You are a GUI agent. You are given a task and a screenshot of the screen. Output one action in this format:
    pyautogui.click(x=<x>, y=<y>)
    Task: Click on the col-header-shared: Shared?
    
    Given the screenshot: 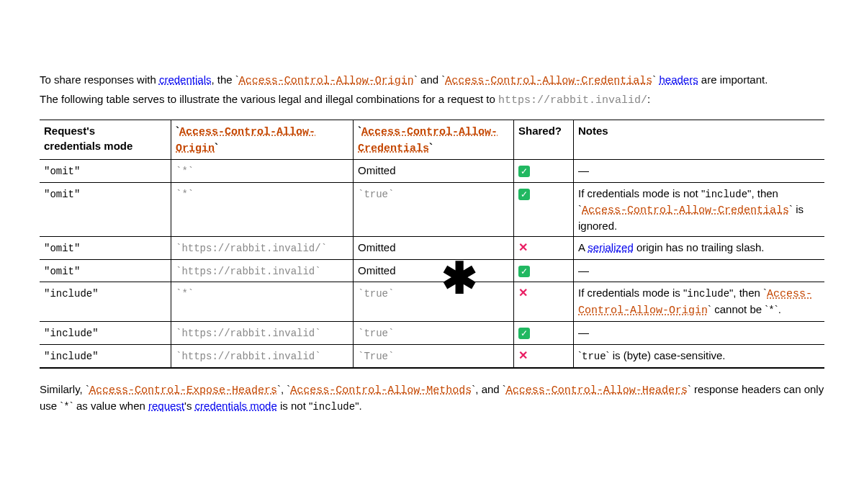 What is the action you would take?
    pyautogui.click(x=544, y=140)
    